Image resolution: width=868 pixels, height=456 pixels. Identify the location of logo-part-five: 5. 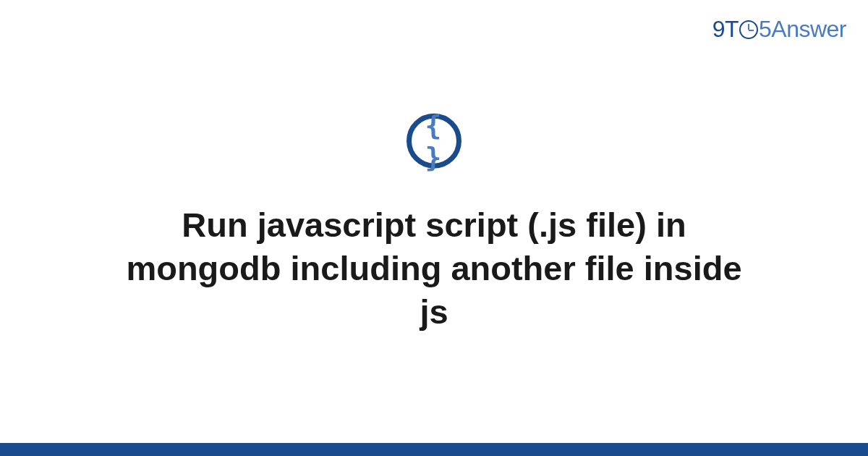
(765, 29).